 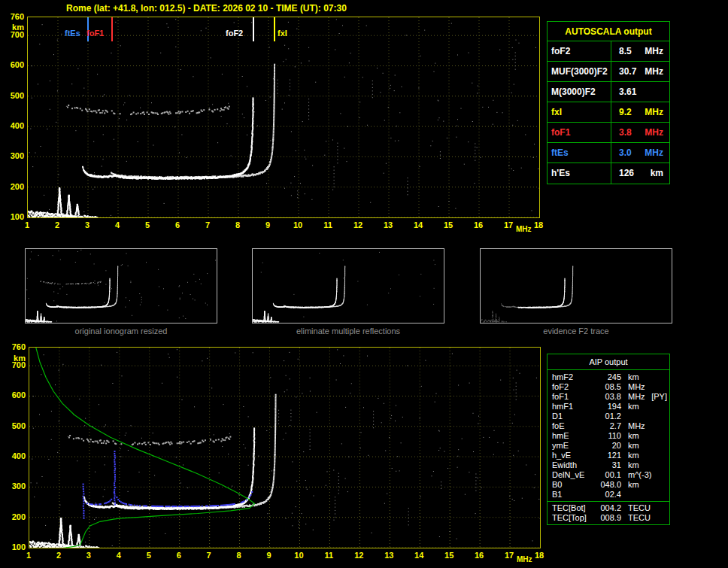 What do you see at coordinates (648, 417) in the screenshot?
I see `aip-param-unit` at bounding box center [648, 417].